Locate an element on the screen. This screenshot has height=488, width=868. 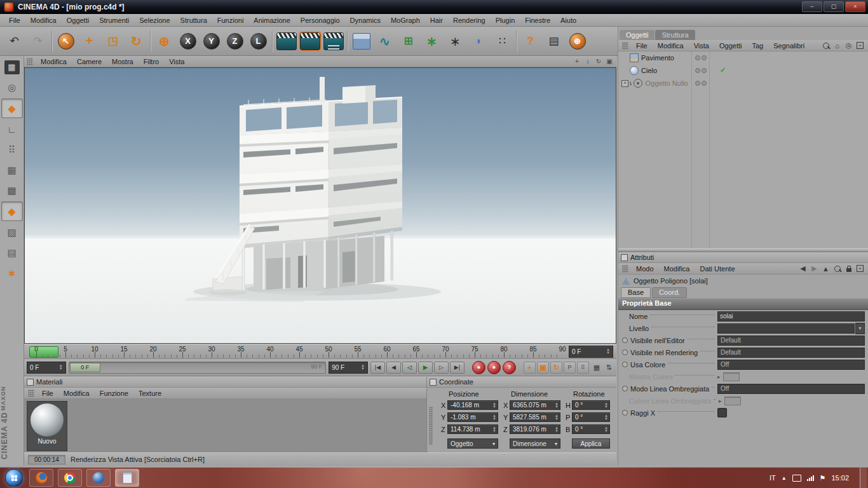
toolbar-rotate-tool-button: ↻ is located at coordinates (136, 41).